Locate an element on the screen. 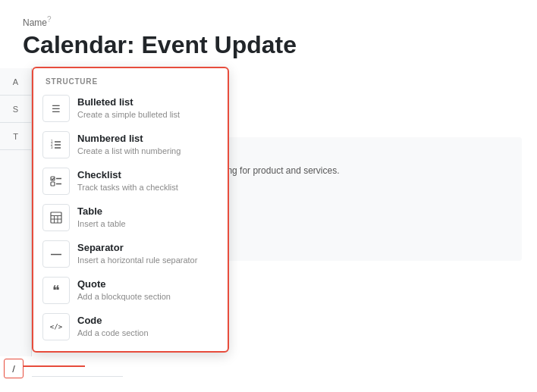 Image resolution: width=537 pixels, height=392 pixels. menu-item-checklist: Checklist Track tasks with a checklist is located at coordinates (130, 181).